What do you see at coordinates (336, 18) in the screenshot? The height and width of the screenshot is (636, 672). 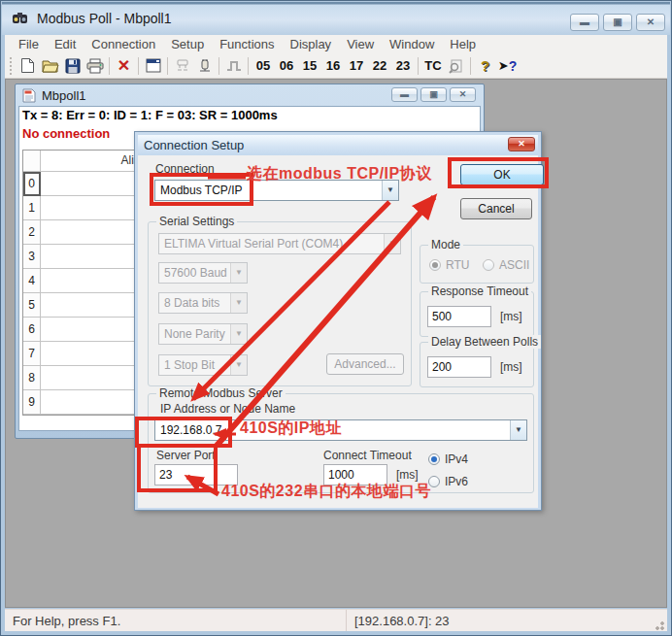 I see `main-titlebar: Modbus Poll - Mbpoll1 ▬ ▣ ✕` at bounding box center [336, 18].